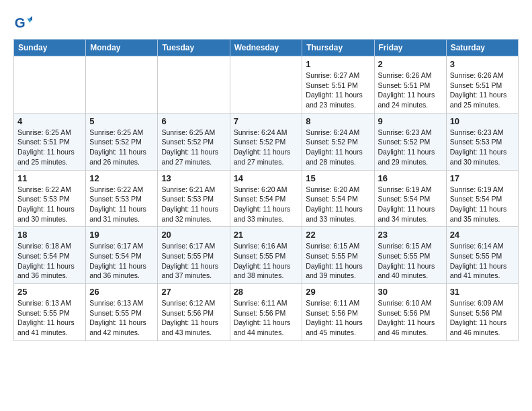  Describe the element at coordinates (482, 141) in the screenshot. I see `calendar-cell: 10Sunrise: 6:23 AMSunset: 5:53 PMDayligh…` at that location.